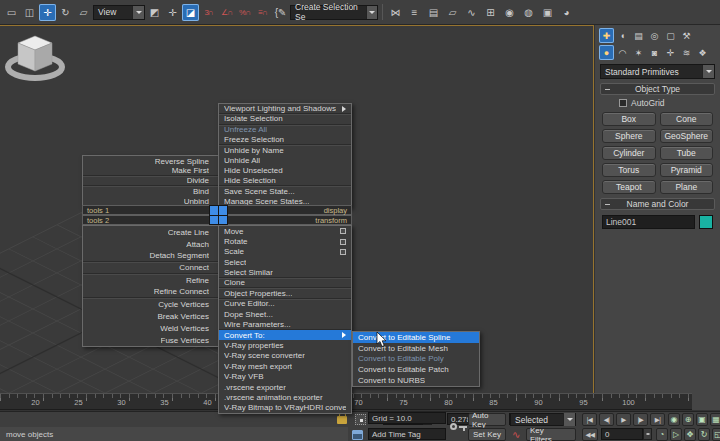 This screenshot has width=720, height=441. What do you see at coordinates (606, 420) in the screenshot?
I see `previous-frame-icon: ◀|` at bounding box center [606, 420].